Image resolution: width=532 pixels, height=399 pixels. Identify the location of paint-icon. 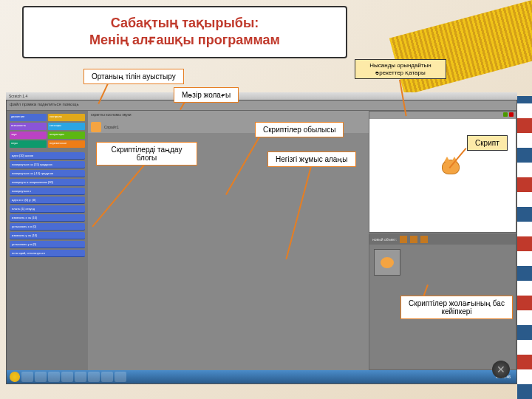
(403, 239).